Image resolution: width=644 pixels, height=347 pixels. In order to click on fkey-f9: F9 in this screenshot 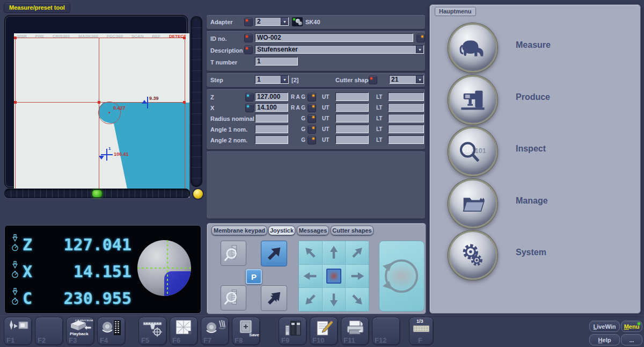, I will do `click(293, 331)`.